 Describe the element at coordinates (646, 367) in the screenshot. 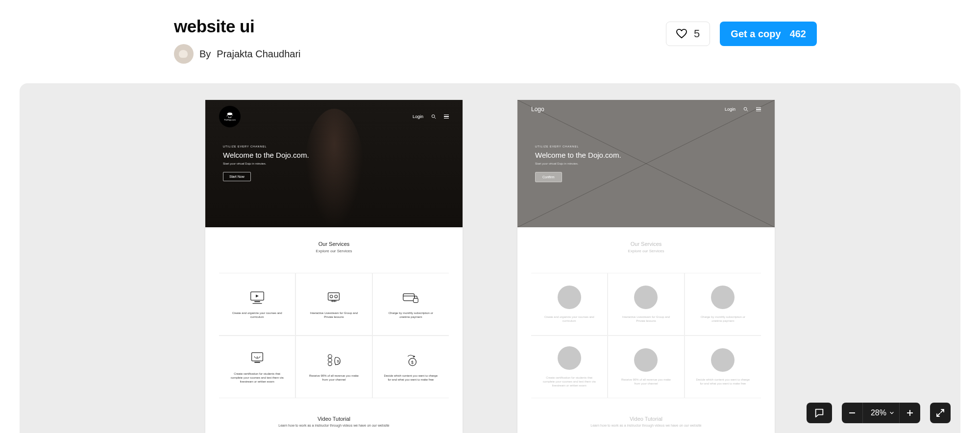

I see `service-cell: Receive 90% of all revenue you make from…` at that location.